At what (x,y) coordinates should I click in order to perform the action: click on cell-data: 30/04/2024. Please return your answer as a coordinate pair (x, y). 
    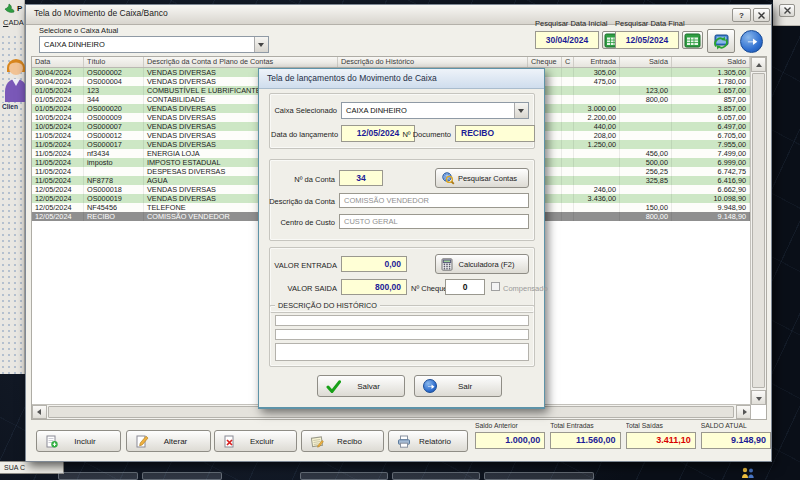
    Looking at the image, I should click on (58, 72).